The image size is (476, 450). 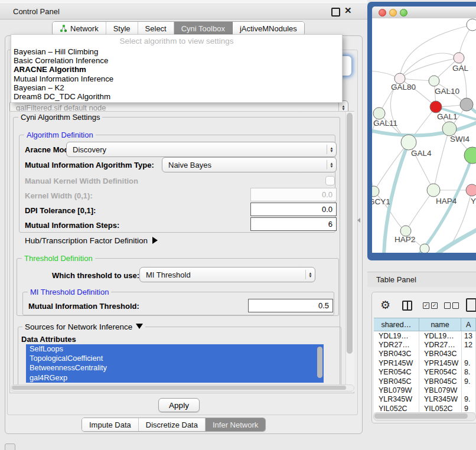 What do you see at coordinates (447, 91) in the screenshot?
I see `network-node-label: GAL10` at bounding box center [447, 91].